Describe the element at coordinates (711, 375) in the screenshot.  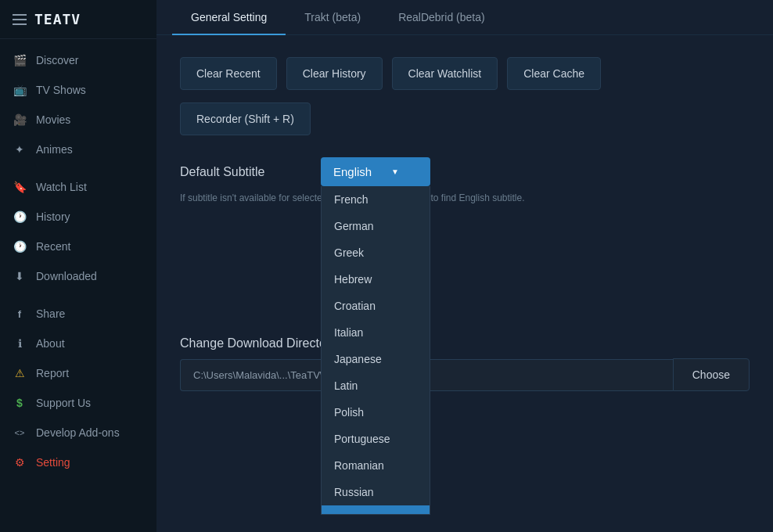
I see `choose-button: Choose` at that location.